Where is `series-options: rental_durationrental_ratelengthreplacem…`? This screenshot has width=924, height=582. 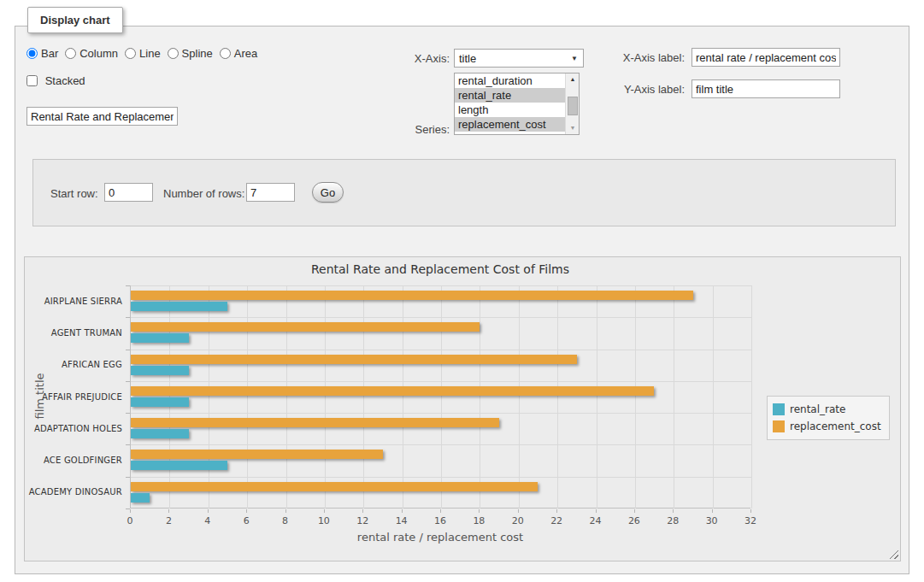
series-options: rental_durationrental_ratelengthreplacem… is located at coordinates (516, 103).